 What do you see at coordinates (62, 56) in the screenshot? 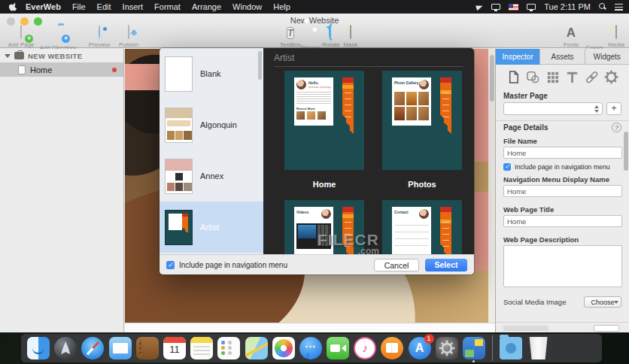
I see `sidebar-site-row: NEW WEBSITE` at bounding box center [62, 56].